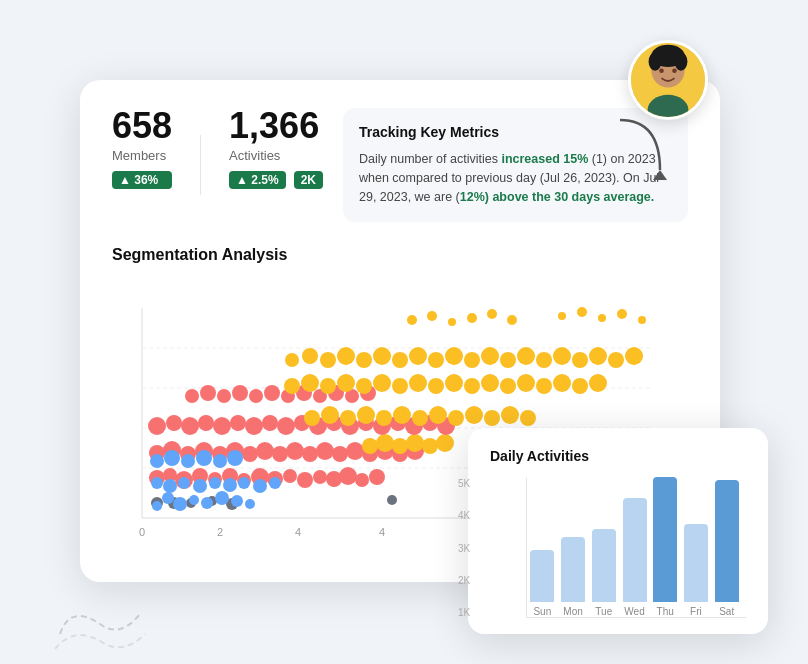 The width and height of the screenshot is (808, 664). Describe the element at coordinates (142, 180) in the screenshot. I see `members-badge: ▲ 36%` at that location.